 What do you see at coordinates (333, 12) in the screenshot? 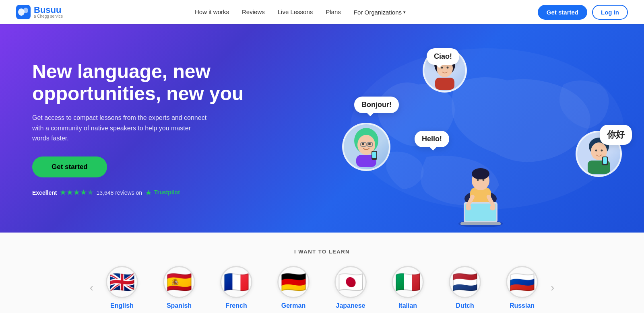
I see `nav-plans: Plans` at bounding box center [333, 12].